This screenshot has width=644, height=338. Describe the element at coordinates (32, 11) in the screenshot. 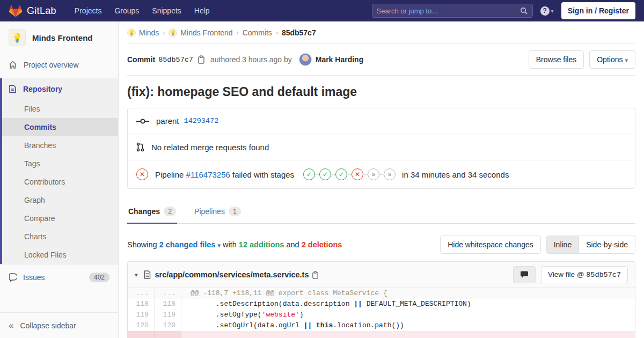

I see `gitlab-logo: GitLab` at that location.